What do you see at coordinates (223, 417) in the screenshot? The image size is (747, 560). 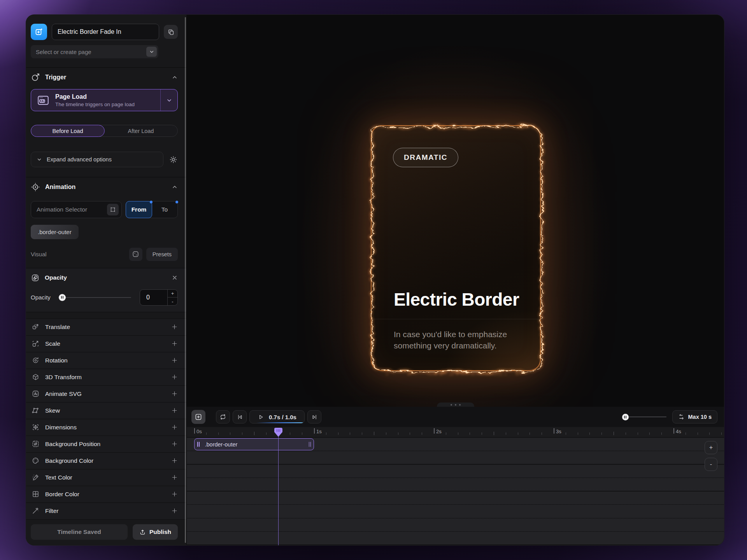 I see `loop-icon` at bounding box center [223, 417].